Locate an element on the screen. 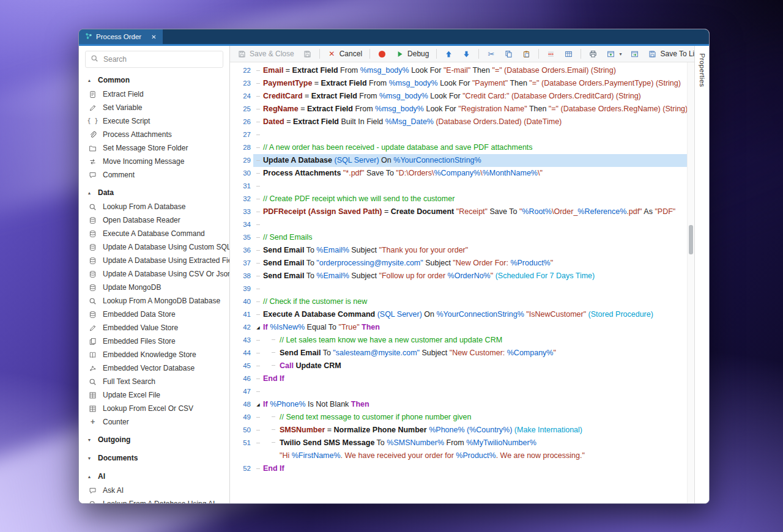  code-line-39: 39 is located at coordinates (459, 289).